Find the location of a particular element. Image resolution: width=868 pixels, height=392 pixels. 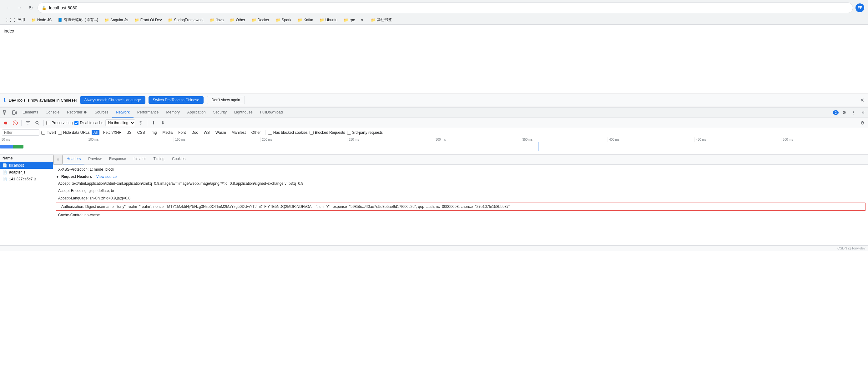

tab-sources: Sources is located at coordinates (102, 112).